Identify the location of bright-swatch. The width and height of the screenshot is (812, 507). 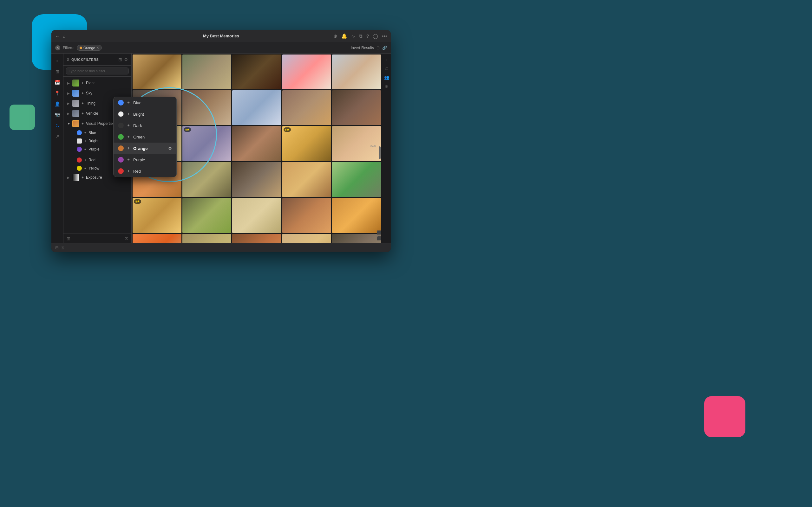
(121, 114).